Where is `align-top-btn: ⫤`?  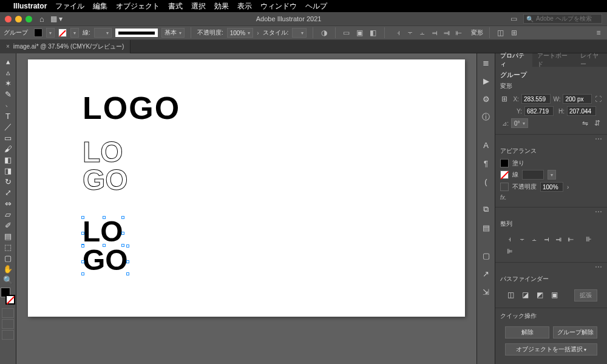 align-top-btn: ⫤ is located at coordinates (546, 239).